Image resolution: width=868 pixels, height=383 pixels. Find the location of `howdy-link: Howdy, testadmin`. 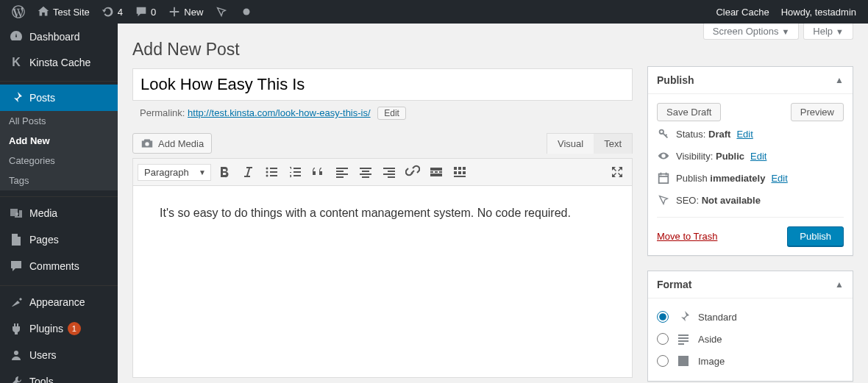

howdy-link: Howdy, testadmin is located at coordinates (819, 12).